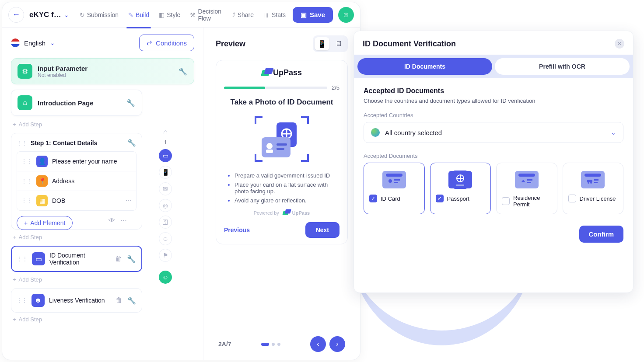  What do you see at coordinates (275, 15) in the screenshot?
I see `tab-stats: ⫼Stats` at bounding box center [275, 15].